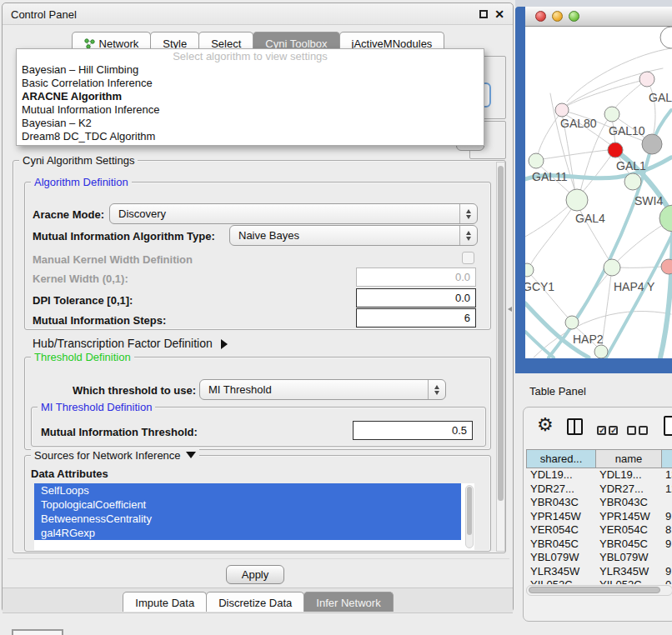 This screenshot has width=672, height=635. I want to click on algorithm-option: Mutual Information Inference, so click(250, 110).